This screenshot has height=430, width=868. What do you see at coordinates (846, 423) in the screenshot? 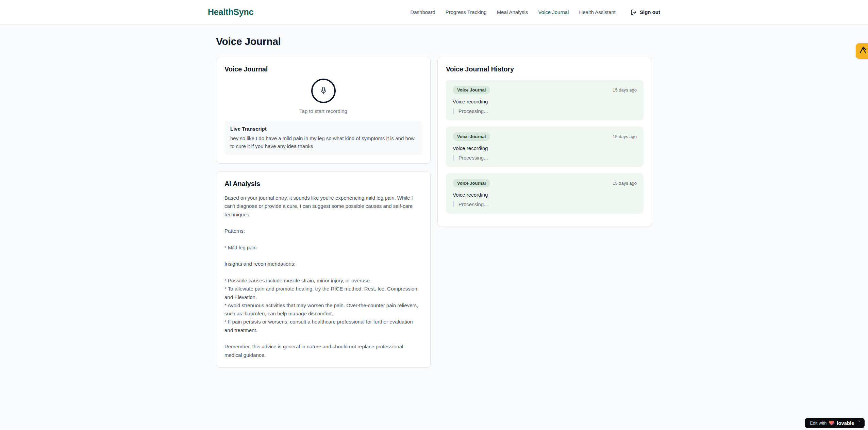
I see `edit-badge-brand: lovable` at bounding box center [846, 423].